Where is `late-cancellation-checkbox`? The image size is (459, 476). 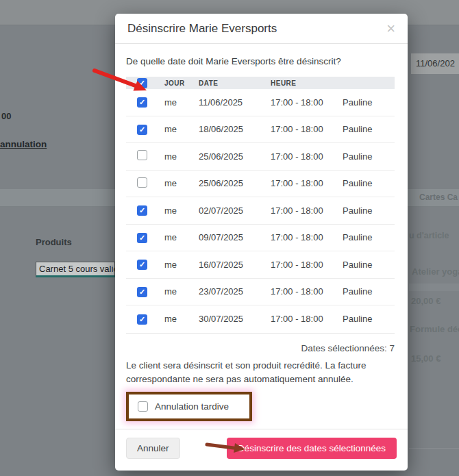 late-cancellation-checkbox is located at coordinates (142, 407).